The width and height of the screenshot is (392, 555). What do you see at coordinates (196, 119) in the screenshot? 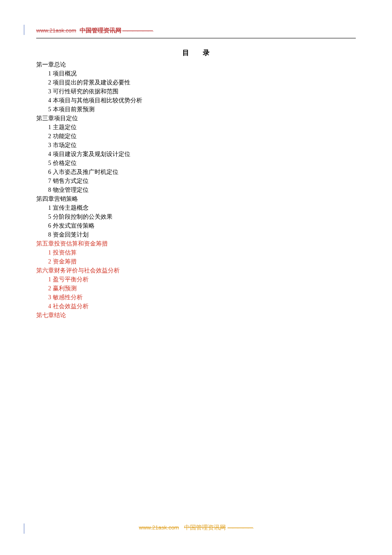
I see `toc-chapter: 第三章项目定位` at bounding box center [196, 119].